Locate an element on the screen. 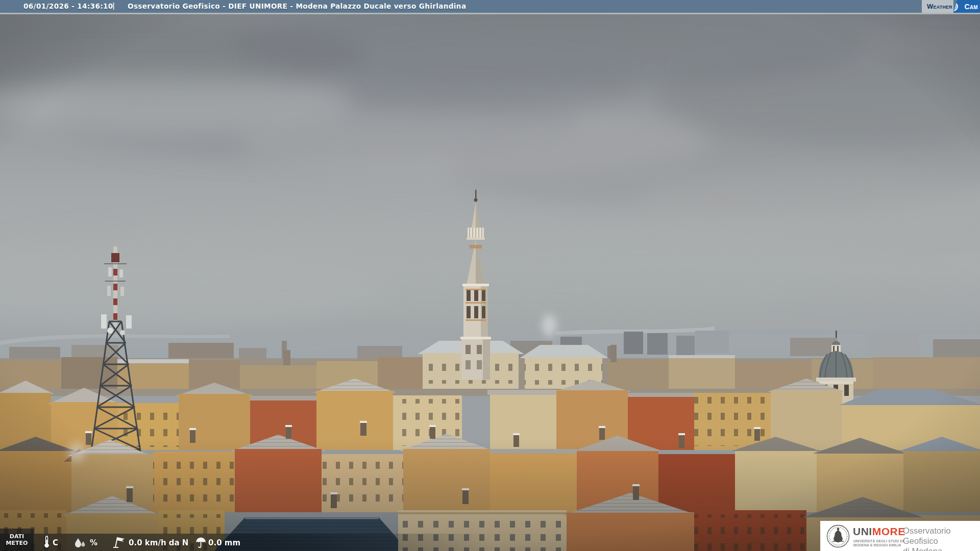 Image resolution: width=980 pixels, height=551 pixels. weathercam-weather-label: Weather is located at coordinates (938, 6).